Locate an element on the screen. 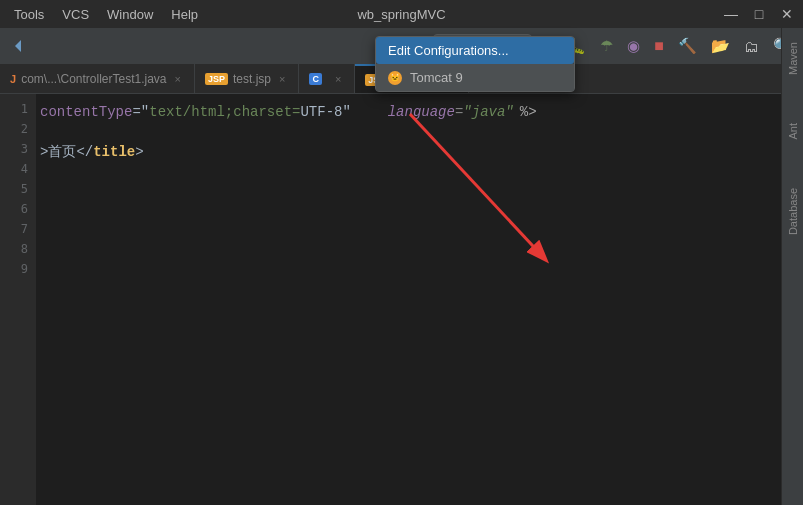  stop-button: ■ is located at coordinates (659, 46).